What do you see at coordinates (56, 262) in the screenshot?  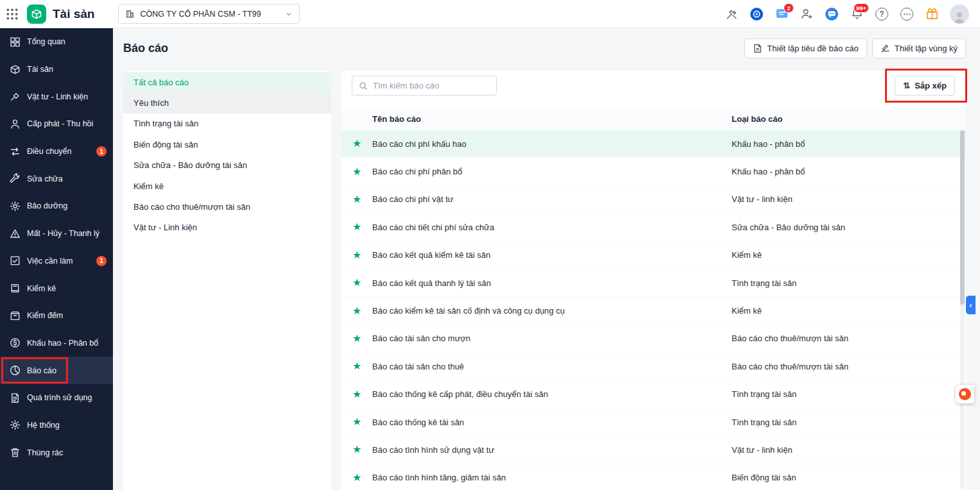 I see `sidebar-item-todo: Việc cần làm 1` at bounding box center [56, 262].